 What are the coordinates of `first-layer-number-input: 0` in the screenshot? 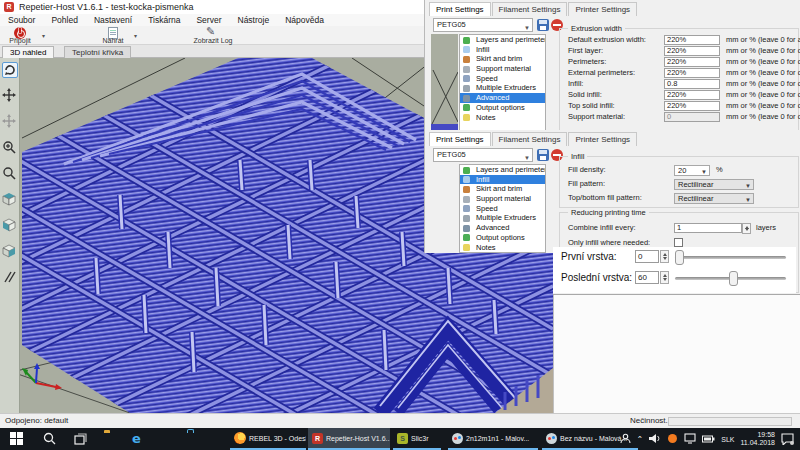 It's located at (647, 256).